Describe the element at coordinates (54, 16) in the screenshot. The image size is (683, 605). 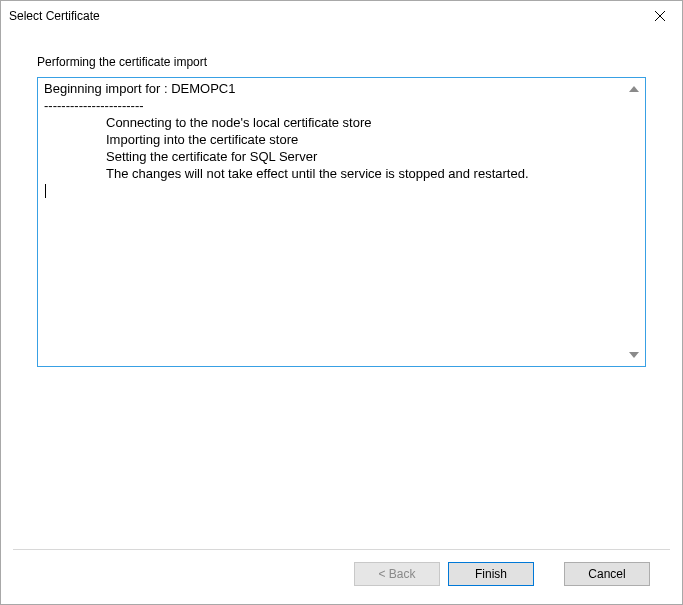
I see `window-title: Select Certificate` at that location.